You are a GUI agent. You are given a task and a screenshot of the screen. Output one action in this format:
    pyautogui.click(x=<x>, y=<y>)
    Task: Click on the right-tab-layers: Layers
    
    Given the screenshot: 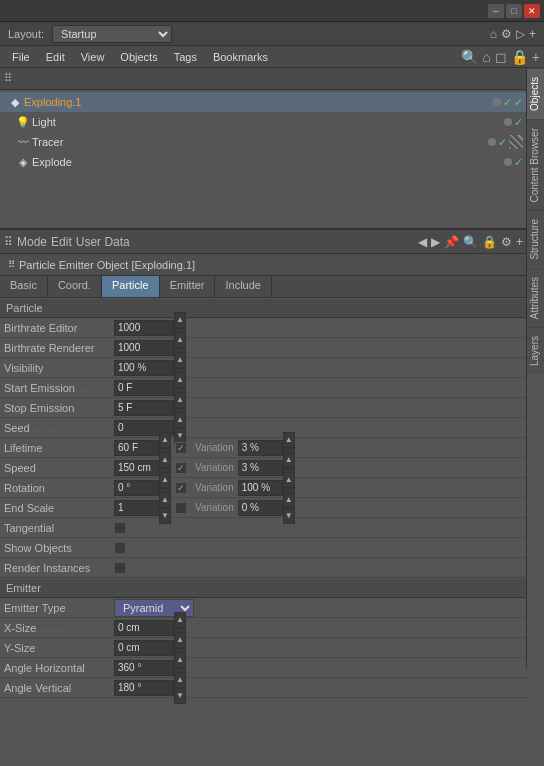 What is the action you would take?
    pyautogui.click(x=536, y=350)
    